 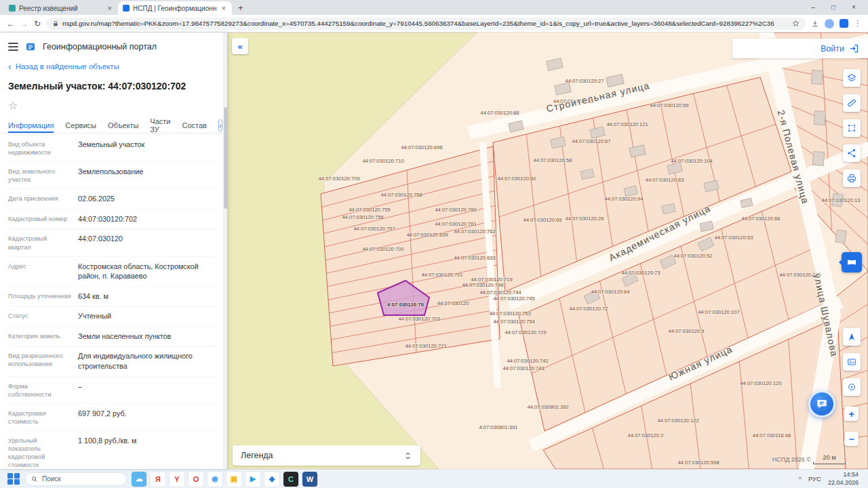 What do you see at coordinates (852, 78) in the screenshot?
I see `layers-icon` at bounding box center [852, 78].